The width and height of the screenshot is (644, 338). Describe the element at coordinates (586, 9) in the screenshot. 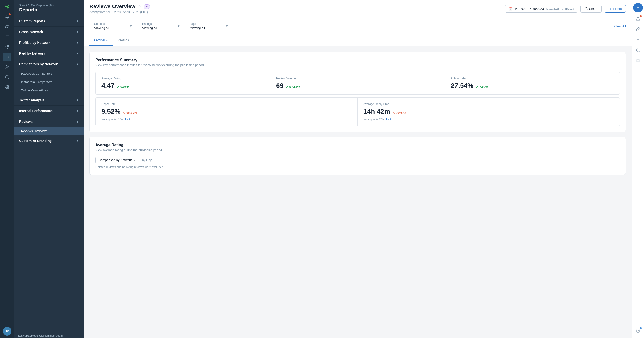

I see `share-icon` at that location.